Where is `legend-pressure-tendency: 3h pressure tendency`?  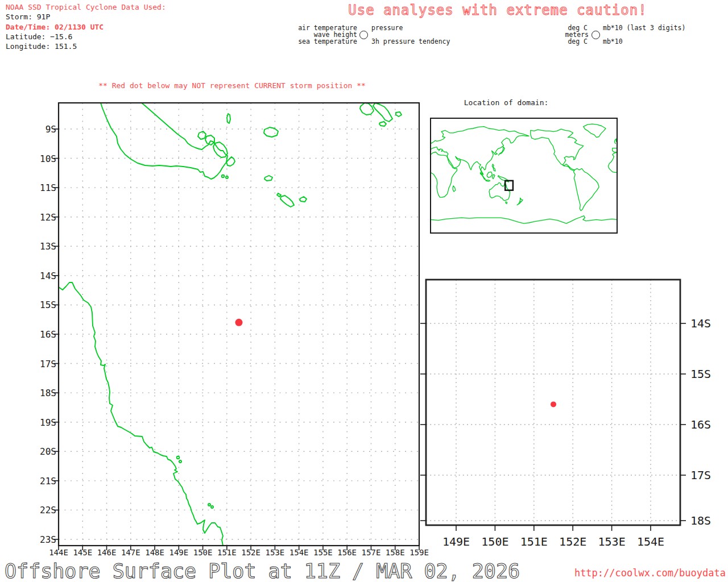 legend-pressure-tendency: 3h pressure tendency is located at coordinates (411, 41).